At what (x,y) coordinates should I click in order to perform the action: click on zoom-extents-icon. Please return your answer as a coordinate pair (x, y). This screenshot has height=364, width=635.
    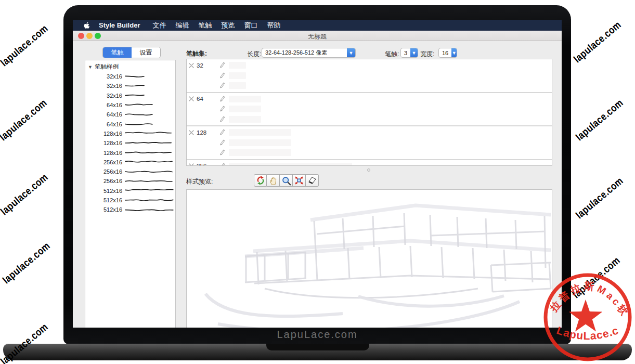
    Looking at the image, I should click on (300, 180).